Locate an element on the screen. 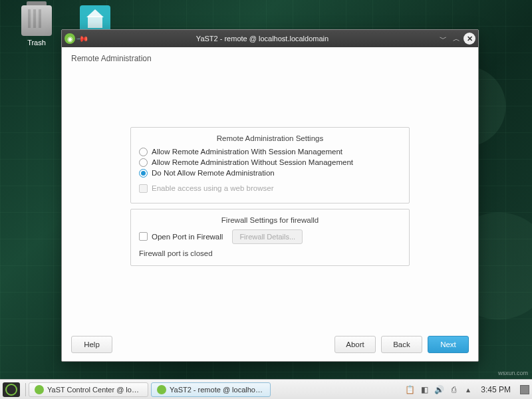 The width and height of the screenshot is (532, 399). back-button: Back is located at coordinates (402, 344).